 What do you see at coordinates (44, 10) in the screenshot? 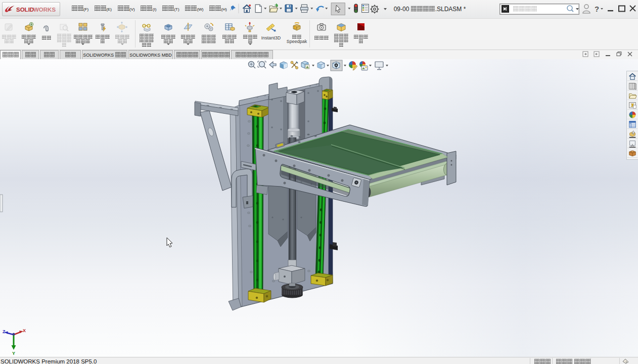
I see `svg-text: WORKS` at bounding box center [44, 10].